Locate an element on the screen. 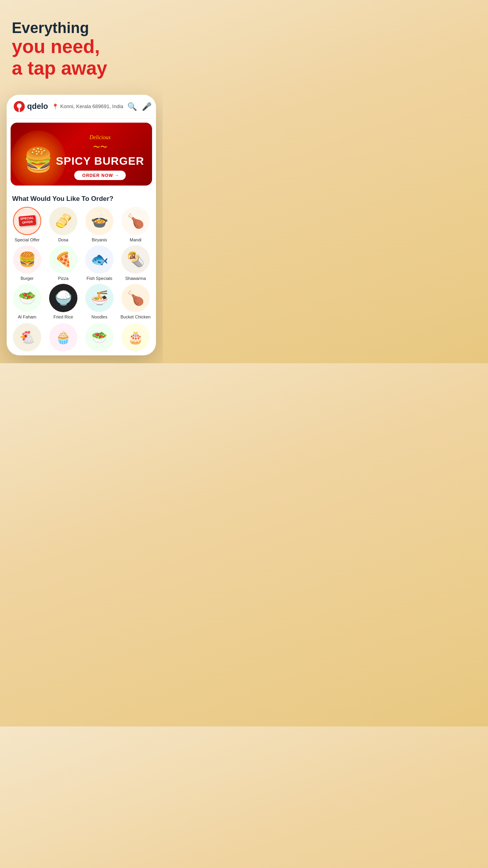  shawarma-image: 🌯 is located at coordinates (136, 259).